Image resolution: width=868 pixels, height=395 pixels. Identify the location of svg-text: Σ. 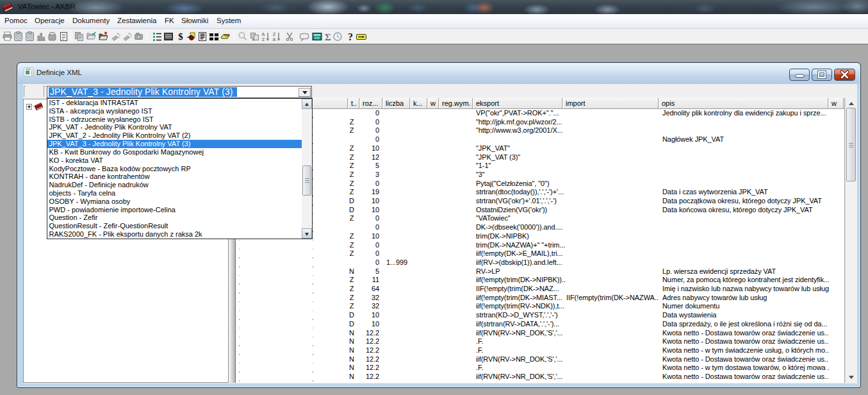
(328, 37).